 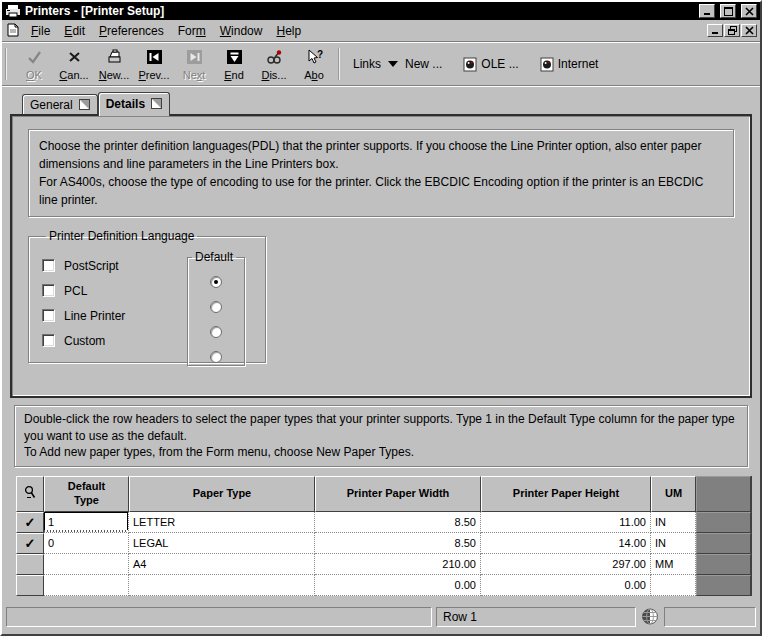 I want to click on default-radio-postscript, so click(x=216, y=282).